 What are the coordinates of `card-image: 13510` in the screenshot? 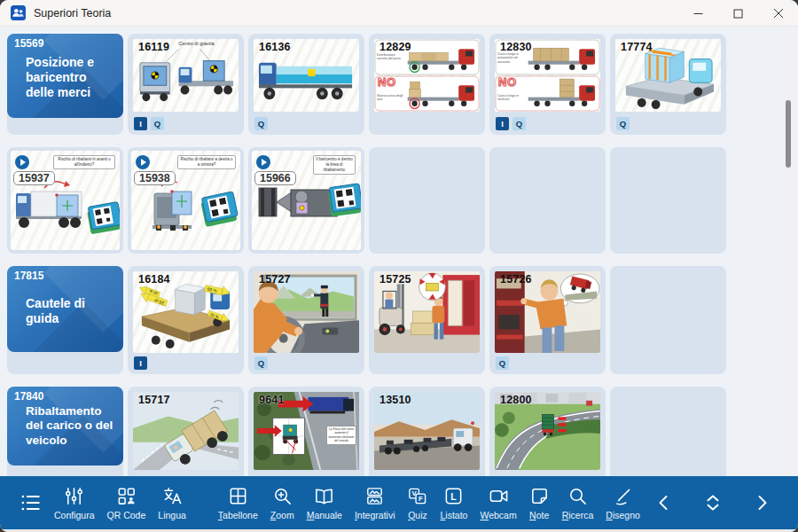 It's located at (427, 431).